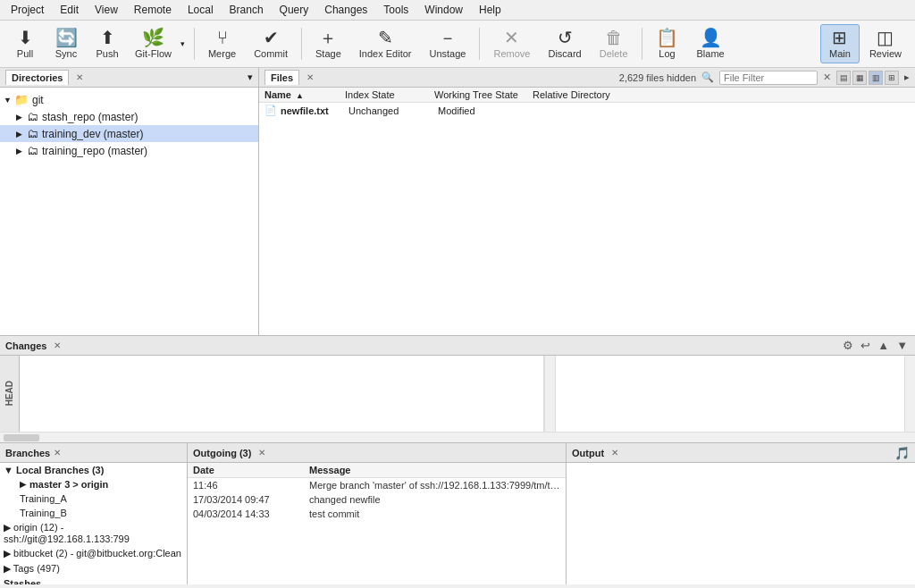 The image size is (915, 588). I want to click on col-header-index: Index State, so click(390, 95).